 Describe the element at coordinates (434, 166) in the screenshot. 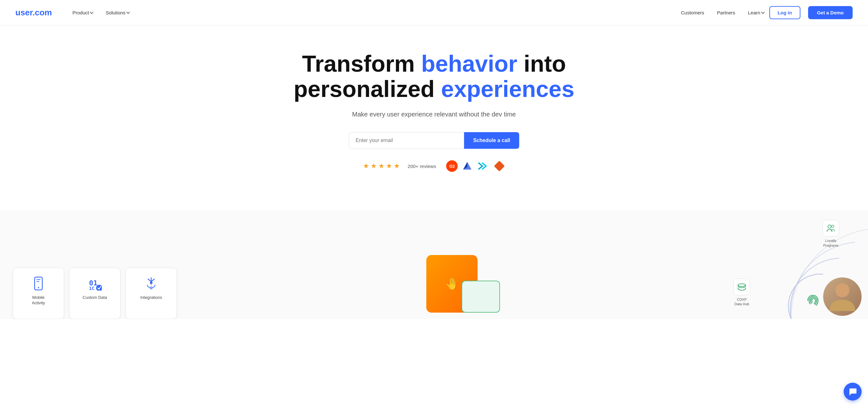

I see `reviews-section: ★ ★ ★ ★ ★ 200+ reviews G2` at that location.